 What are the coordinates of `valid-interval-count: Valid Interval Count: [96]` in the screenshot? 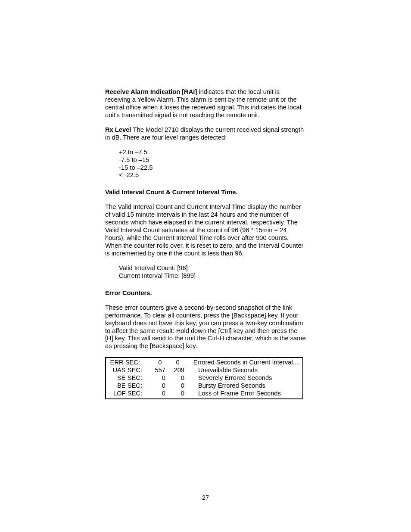 It's located at (212, 268).